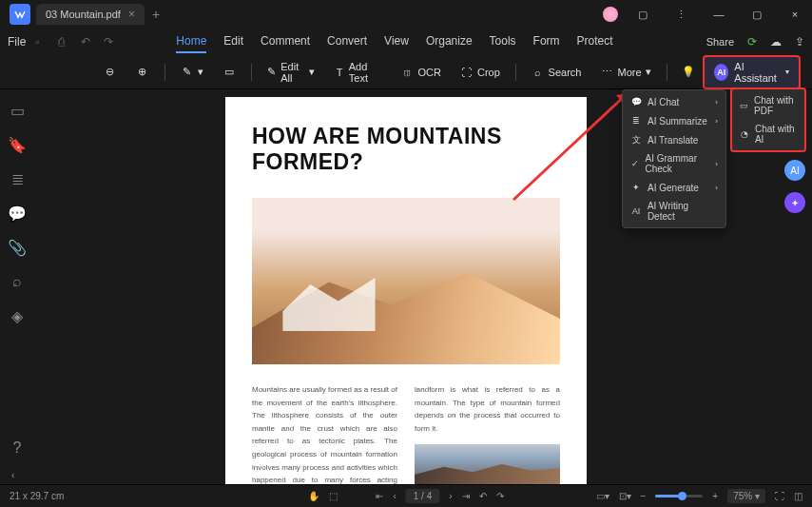  Describe the element at coordinates (610, 14) in the screenshot. I see `user-avatar` at that location.